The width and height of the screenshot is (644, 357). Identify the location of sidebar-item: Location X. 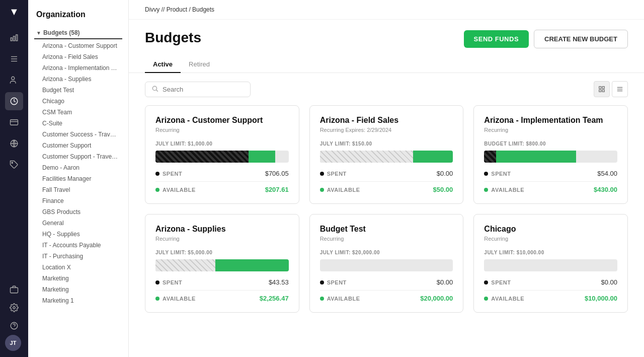
(78, 267).